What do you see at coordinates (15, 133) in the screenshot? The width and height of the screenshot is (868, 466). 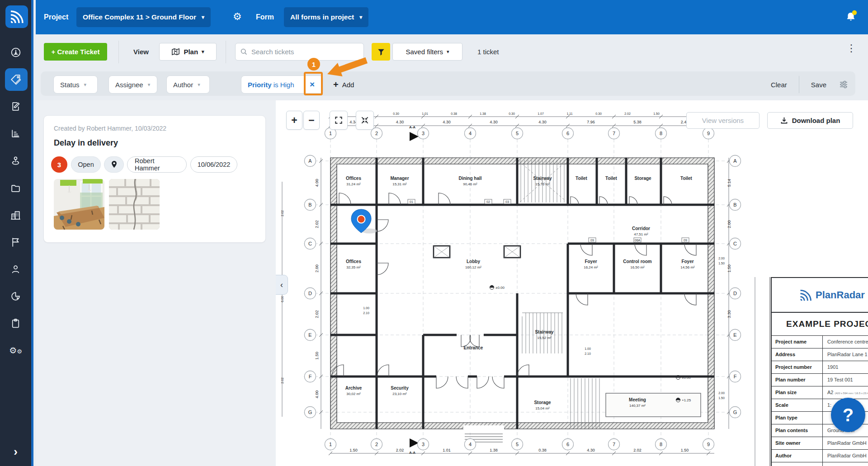 I see `sidebar-item-statistics` at bounding box center [15, 133].